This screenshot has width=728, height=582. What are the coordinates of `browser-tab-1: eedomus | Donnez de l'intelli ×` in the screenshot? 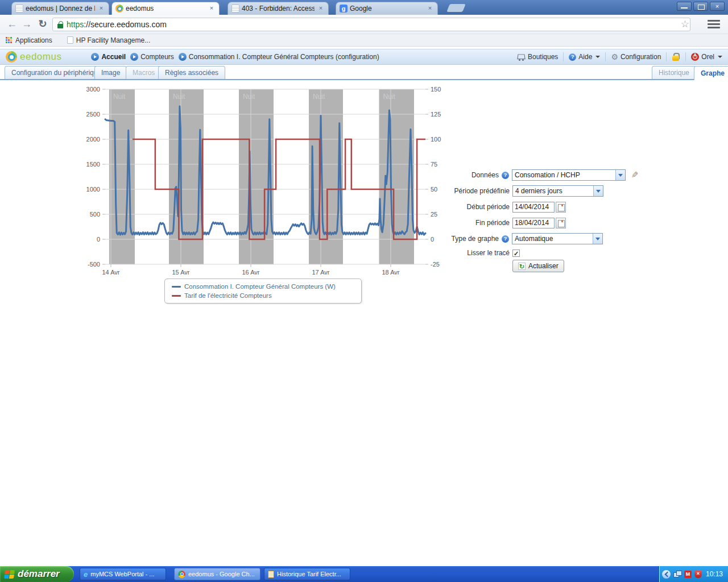 It's located at (60, 8).